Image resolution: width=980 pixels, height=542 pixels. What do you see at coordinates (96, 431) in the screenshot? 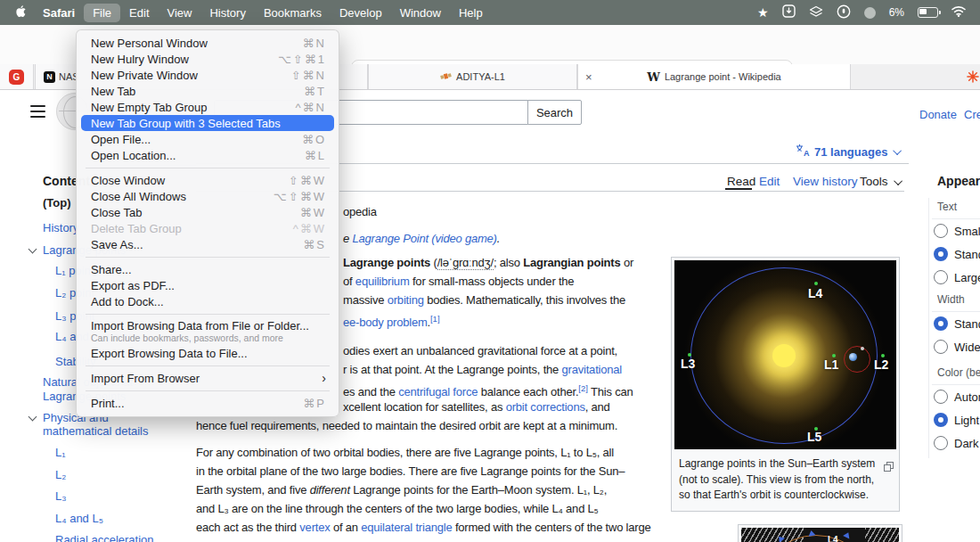
I see `toc-item: mathematical details` at bounding box center [96, 431].